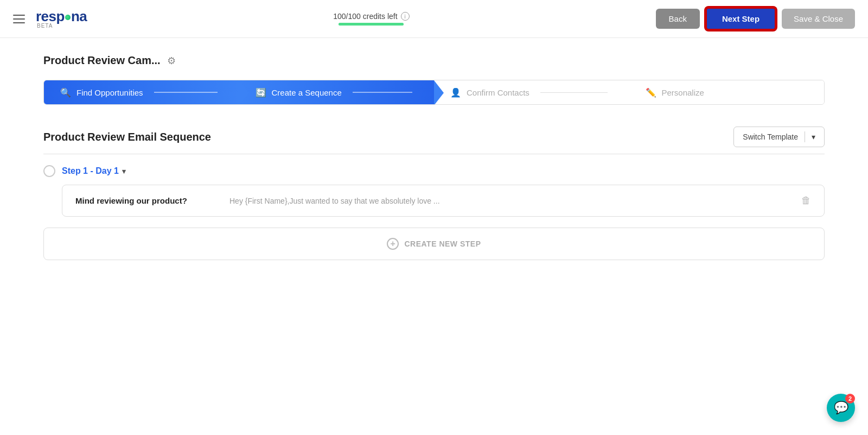 Image resolution: width=868 pixels, height=435 pixels. Describe the element at coordinates (443, 244) in the screenshot. I see `create-step-label: CREATE NEW STEP` at that location.